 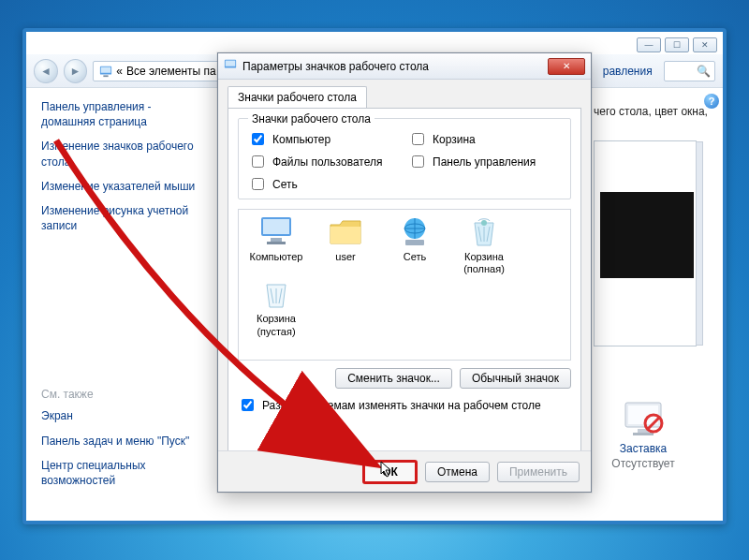 I want to click on icon-user-folder: user, so click(x=345, y=245).